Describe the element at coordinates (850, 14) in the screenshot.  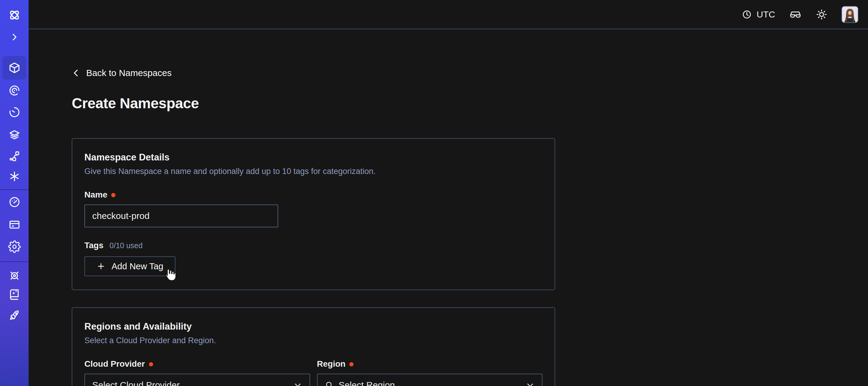
I see `user-avatar` at that location.